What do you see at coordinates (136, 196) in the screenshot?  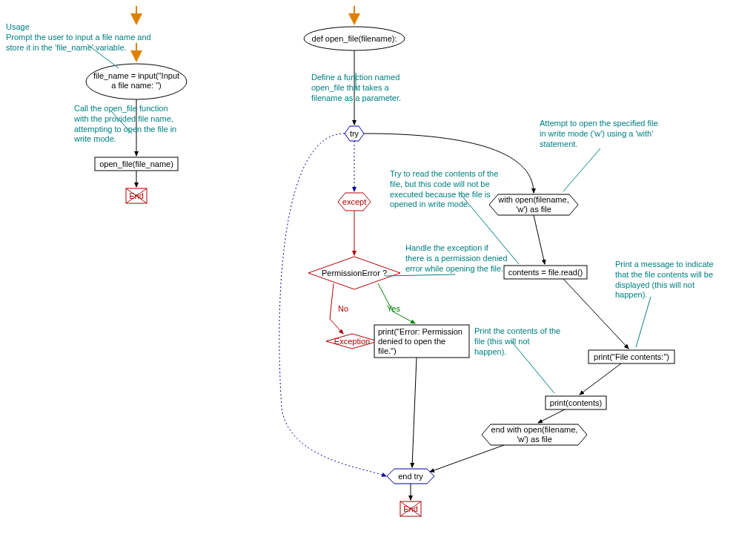 I see `end-node-text: End` at bounding box center [136, 196].